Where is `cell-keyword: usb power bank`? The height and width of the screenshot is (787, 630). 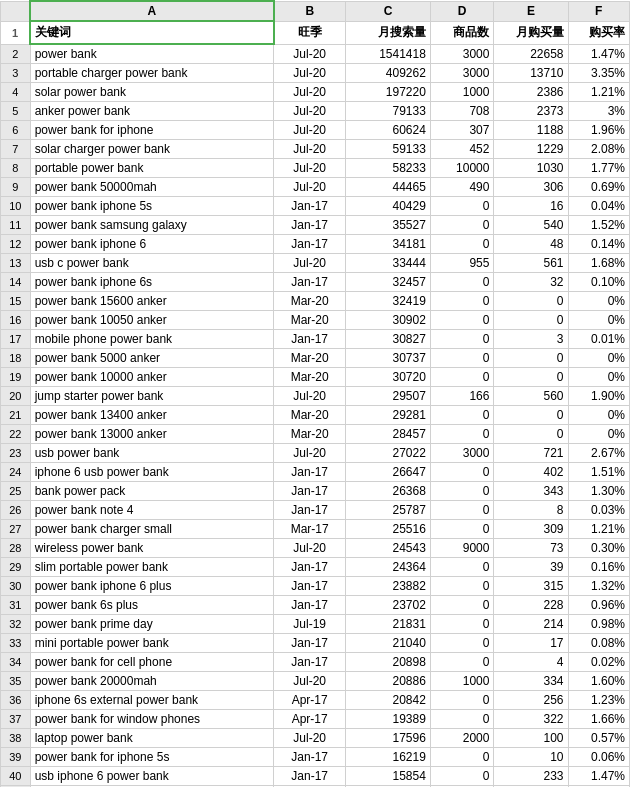
cell-keyword: usb power bank is located at coordinates (152, 454).